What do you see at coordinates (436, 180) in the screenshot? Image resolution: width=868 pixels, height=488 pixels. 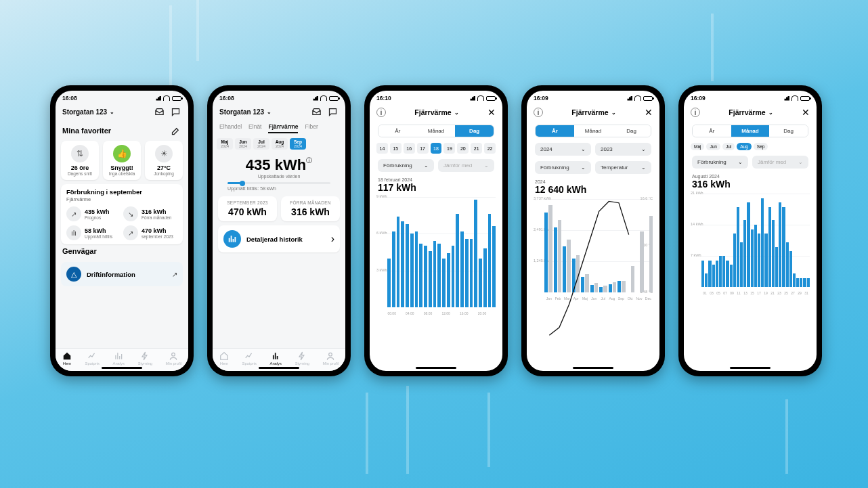 I see `chart-date: 18 februari 2024` at bounding box center [436, 180].